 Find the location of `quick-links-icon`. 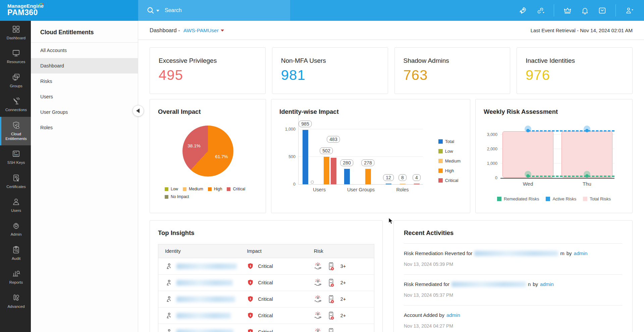

quick-links-icon is located at coordinates (540, 11).